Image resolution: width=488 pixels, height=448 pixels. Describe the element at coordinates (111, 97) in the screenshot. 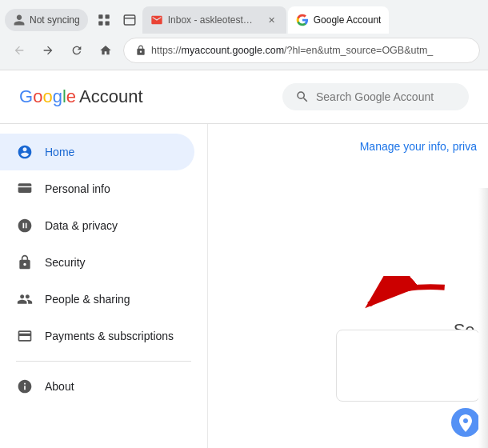

I see `account-header-label: Account` at that location.